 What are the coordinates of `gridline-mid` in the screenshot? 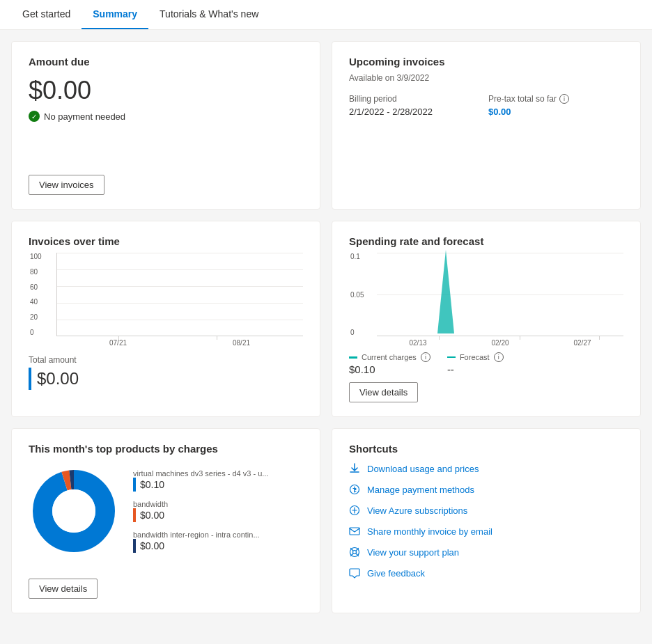 It's located at (500, 295).